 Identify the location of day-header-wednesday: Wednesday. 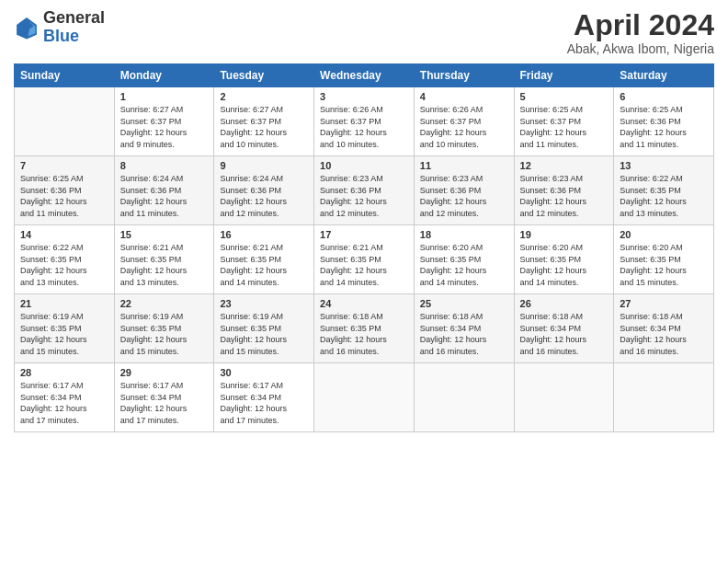
(364, 75).